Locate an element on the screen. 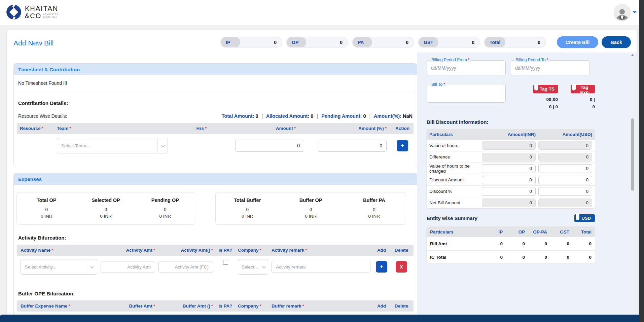  buffer-table: Buffer Expense Name* Buffer Amt* Buffer … is located at coordinates (215, 308).